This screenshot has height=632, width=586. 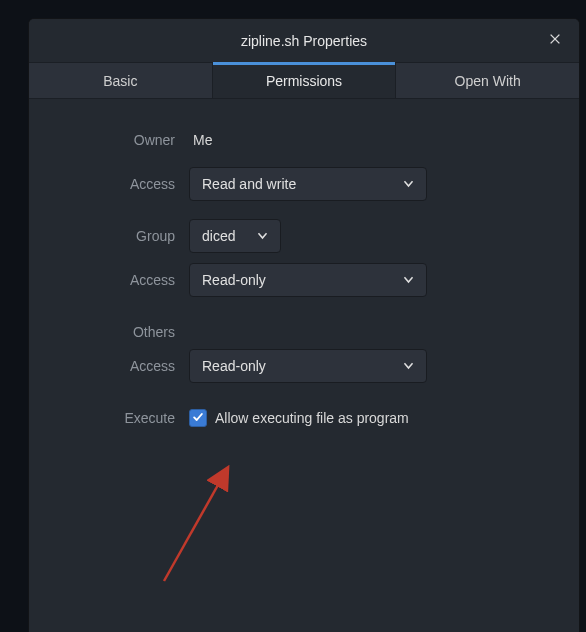 I want to click on tab-open-with: Open With, so click(x=488, y=80).